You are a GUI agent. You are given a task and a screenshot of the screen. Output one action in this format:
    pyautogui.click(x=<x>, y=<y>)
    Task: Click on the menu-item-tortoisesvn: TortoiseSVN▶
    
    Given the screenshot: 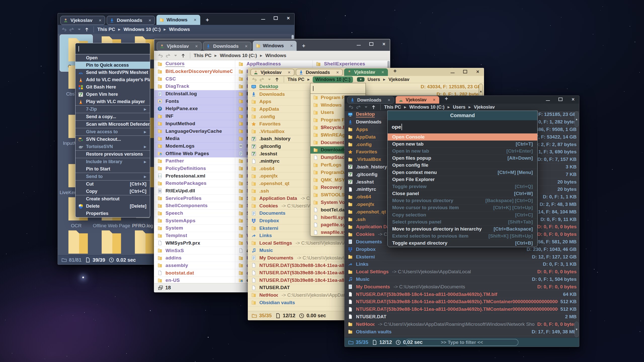 What is the action you would take?
    pyautogui.click(x=113, y=147)
    